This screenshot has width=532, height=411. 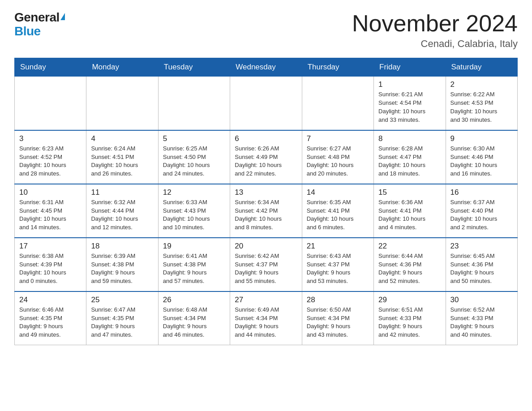 I want to click on day-number: 4, so click(x=122, y=139).